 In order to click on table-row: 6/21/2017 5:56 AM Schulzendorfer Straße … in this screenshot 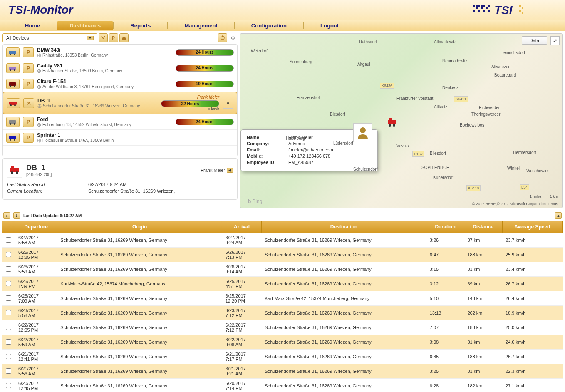, I will do `click(282, 371)`.